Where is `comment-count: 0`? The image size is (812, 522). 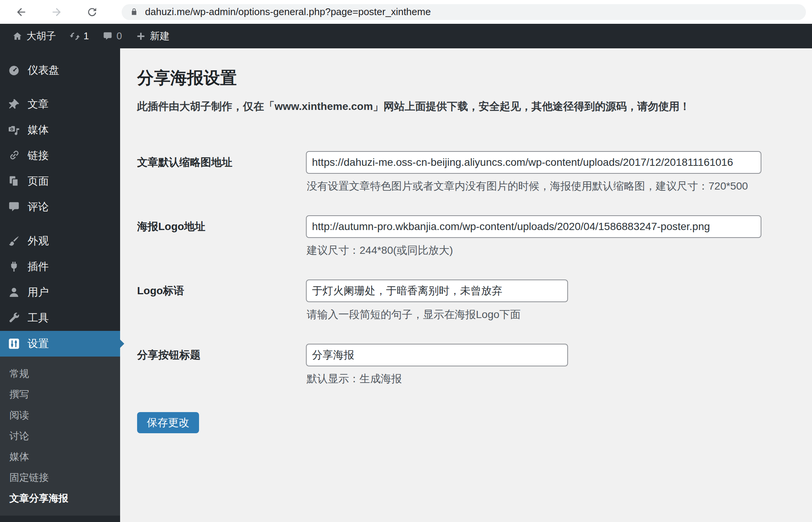 comment-count: 0 is located at coordinates (119, 36).